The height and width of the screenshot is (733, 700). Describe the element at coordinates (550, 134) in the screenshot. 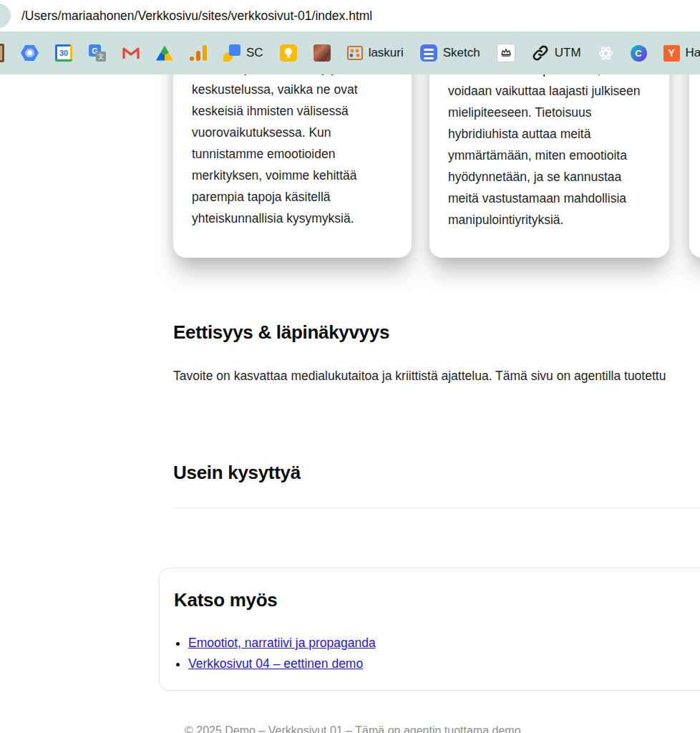

I see `card-text-line: hybridiuhista auttaa meitä` at that location.